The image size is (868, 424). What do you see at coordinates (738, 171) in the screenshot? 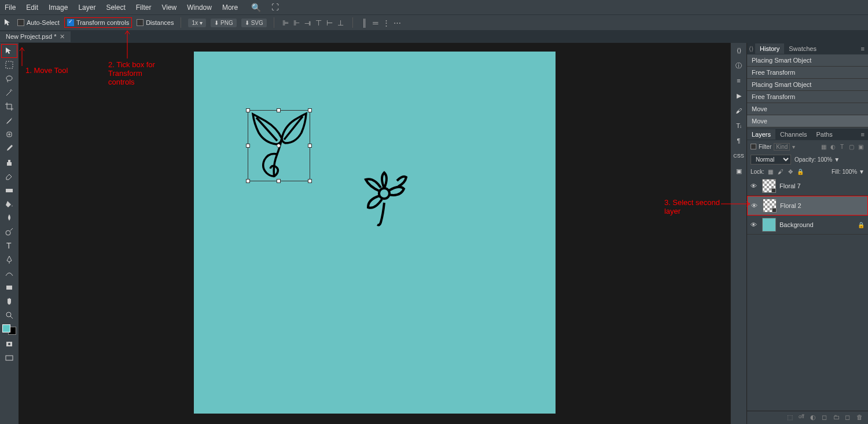
I see `thumbnail-icon: ▣` at bounding box center [738, 171].